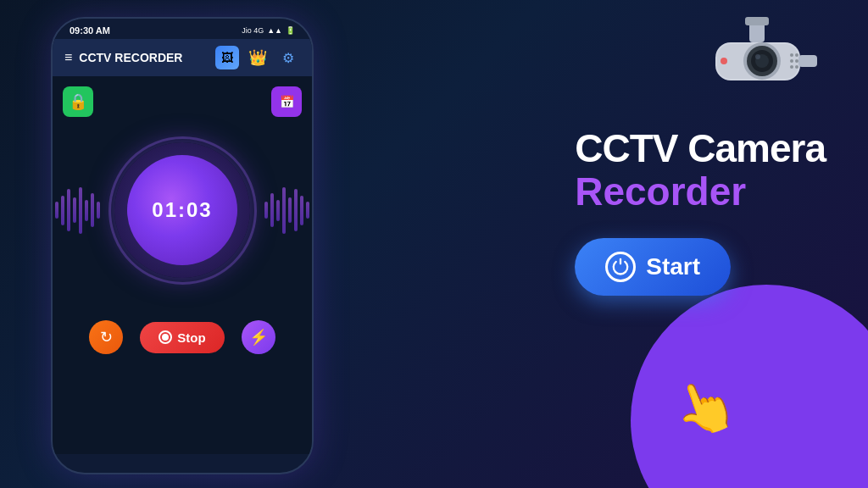 Image resolution: width=868 pixels, height=488 pixels. Describe the element at coordinates (258, 58) in the screenshot. I see `crown-button: 👑` at that location.